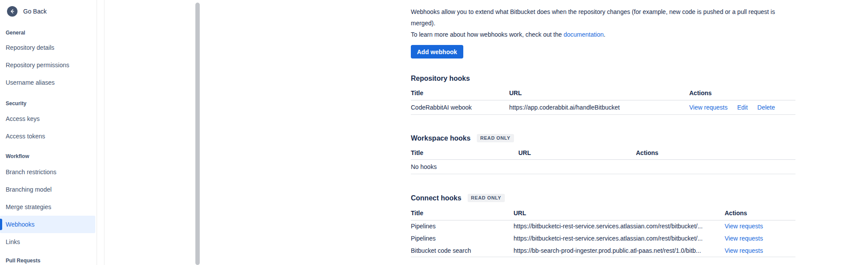 The height and width of the screenshot is (265, 868). Describe the element at coordinates (48, 189) in the screenshot. I see `sidebar-item-branching-model: Branching model` at that location.